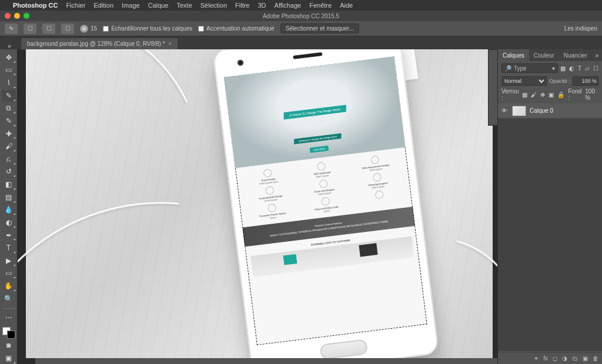 The image size is (602, 364). Describe the element at coordinates (11, 29) in the screenshot. I see `current-tool-icon: ✎` at that location.